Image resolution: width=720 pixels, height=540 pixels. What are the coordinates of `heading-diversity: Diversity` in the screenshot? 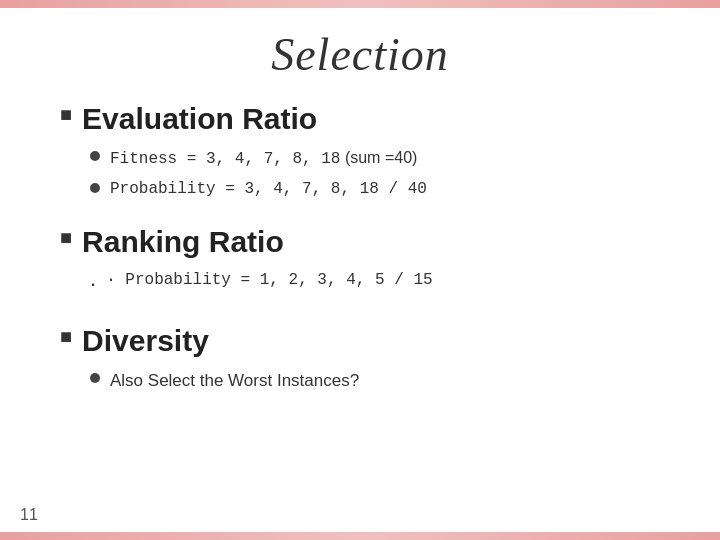 It's located at (146, 341).